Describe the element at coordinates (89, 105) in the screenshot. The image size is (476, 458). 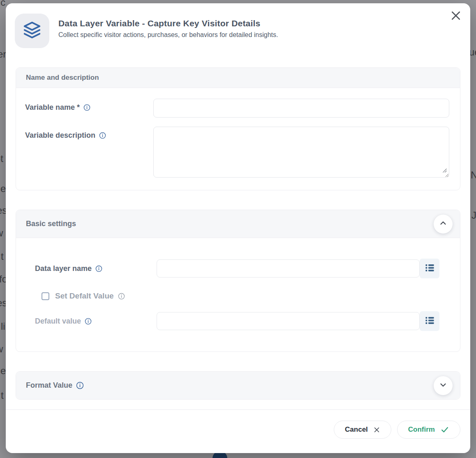
I see `variable-name-label-wrap: Variable name *` at that location.